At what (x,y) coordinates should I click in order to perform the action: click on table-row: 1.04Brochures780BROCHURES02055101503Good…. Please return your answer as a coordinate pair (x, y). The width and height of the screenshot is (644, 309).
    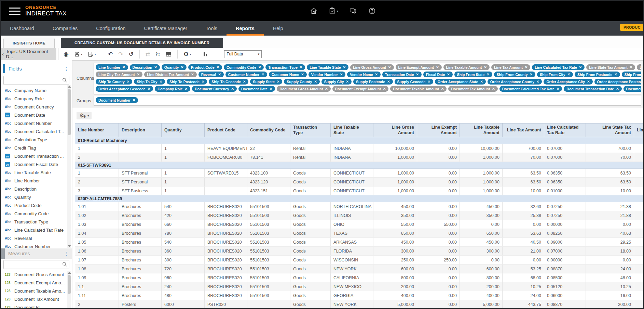
    Looking at the image, I should click on (359, 233).